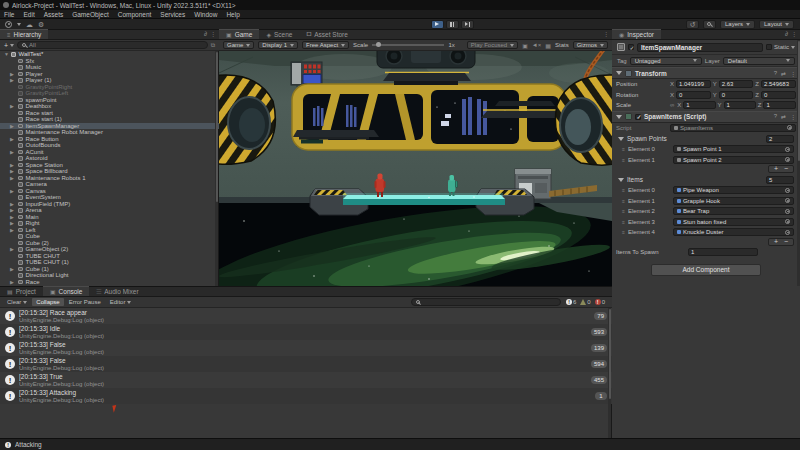 The width and height of the screenshot is (800, 450). I want to click on pause-button, so click(452, 24).